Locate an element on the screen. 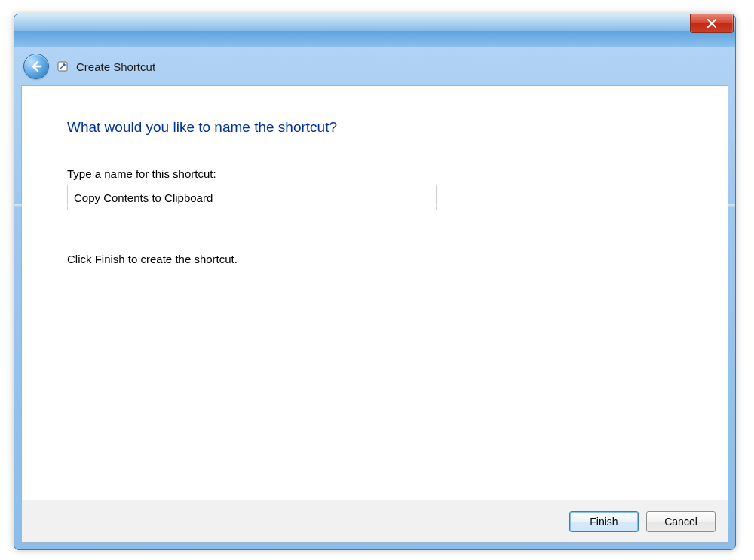 This screenshot has width=754, height=560. window-title: Create Shortcut is located at coordinates (116, 66).